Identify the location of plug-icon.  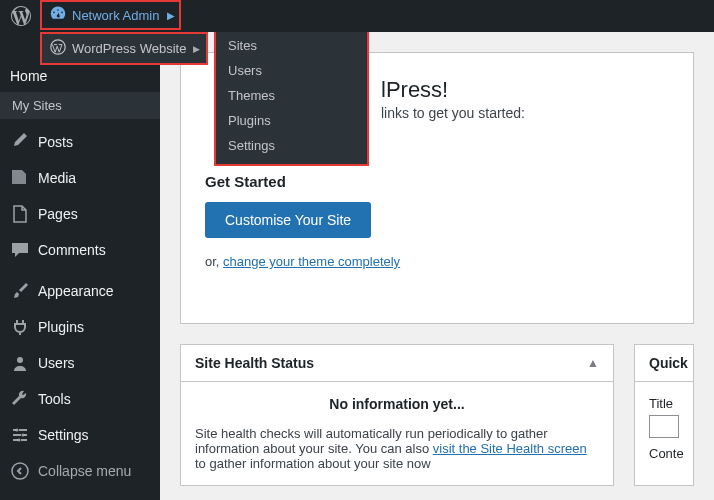
(20, 327).